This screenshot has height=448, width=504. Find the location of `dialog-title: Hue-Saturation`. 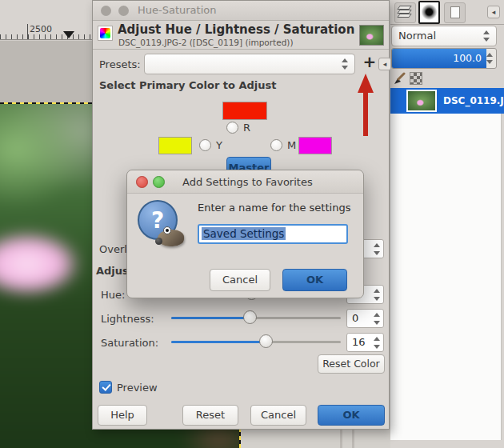

dialog-title: Hue-Saturation is located at coordinates (177, 10).